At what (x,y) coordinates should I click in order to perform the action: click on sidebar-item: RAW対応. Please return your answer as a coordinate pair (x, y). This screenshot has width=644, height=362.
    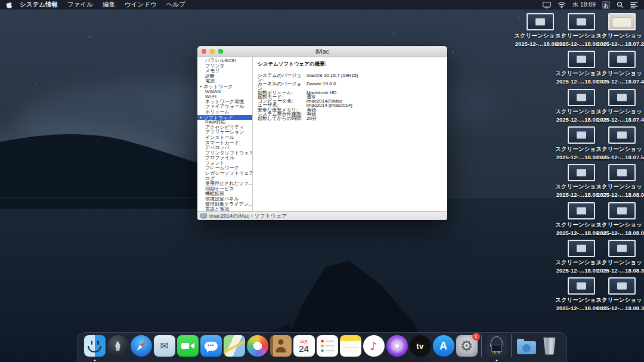
    Looking at the image, I should click on (225, 123).